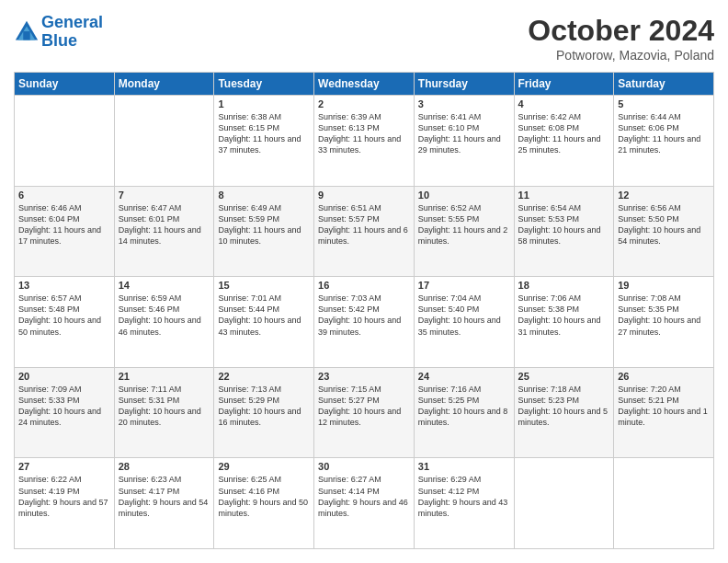  I want to click on daylight-text: Daylight: 9 hours and 43 minutes., so click(464, 508).